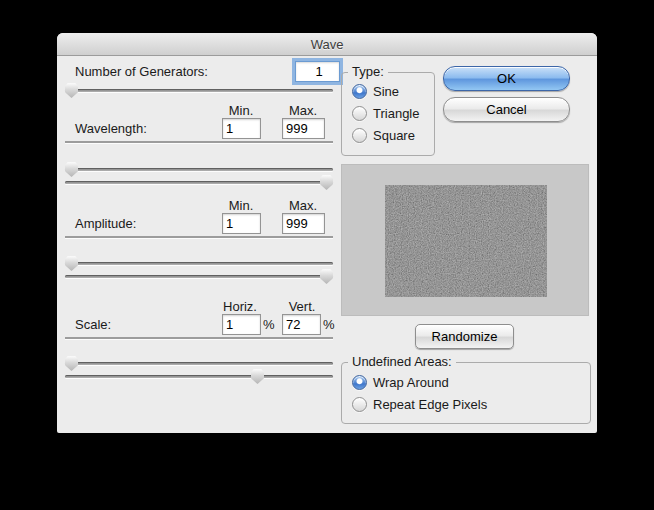 Image resolution: width=654 pixels, height=510 pixels. Describe the element at coordinates (199, 90) in the screenshot. I see `generators-slider-track` at that location.